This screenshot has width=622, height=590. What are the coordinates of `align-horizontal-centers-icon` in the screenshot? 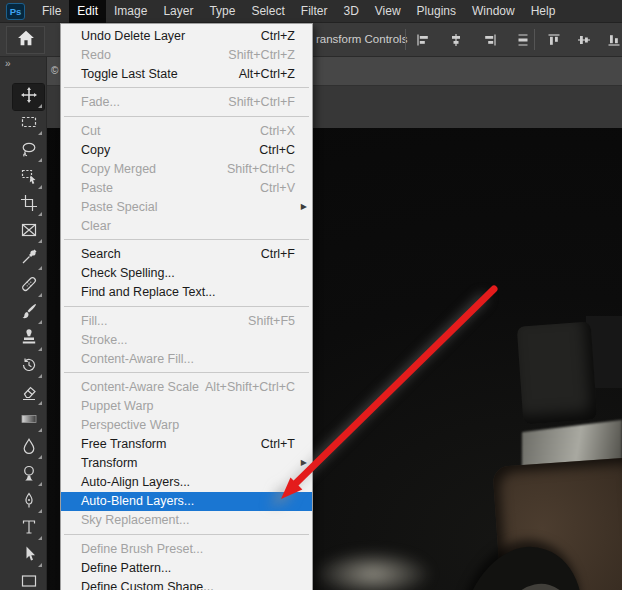 It's located at (456, 40).